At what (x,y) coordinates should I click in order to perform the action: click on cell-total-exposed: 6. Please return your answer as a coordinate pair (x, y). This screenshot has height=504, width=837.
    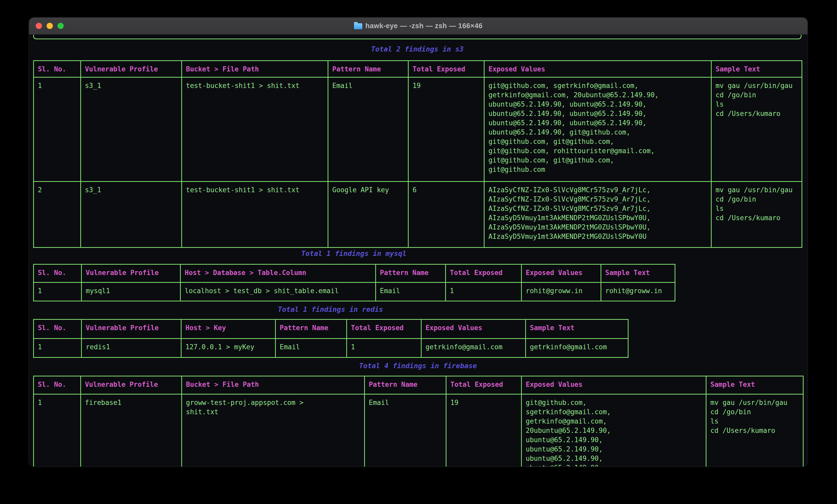
    Looking at the image, I should click on (446, 214).